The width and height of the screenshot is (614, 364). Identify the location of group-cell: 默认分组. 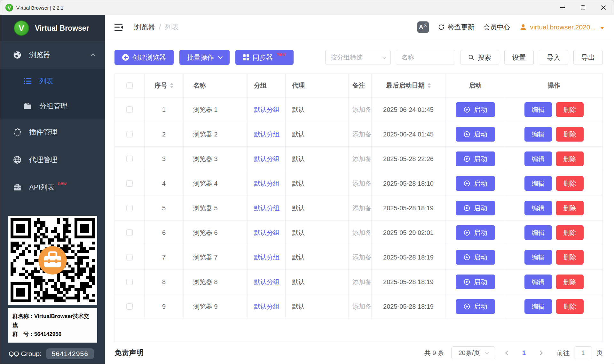
(267, 183).